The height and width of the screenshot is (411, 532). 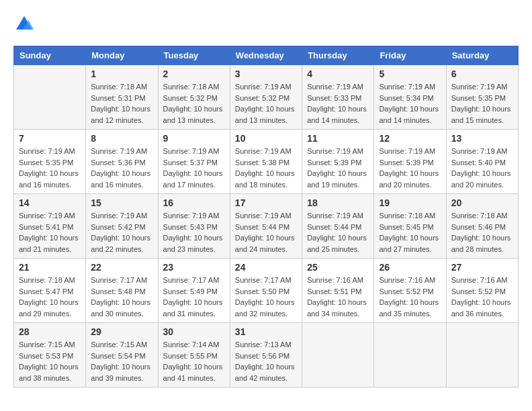 I want to click on day-info: Sunrise: 7:19 AMSunset: 5:32 PMDaylight:…, so click(x=266, y=103).